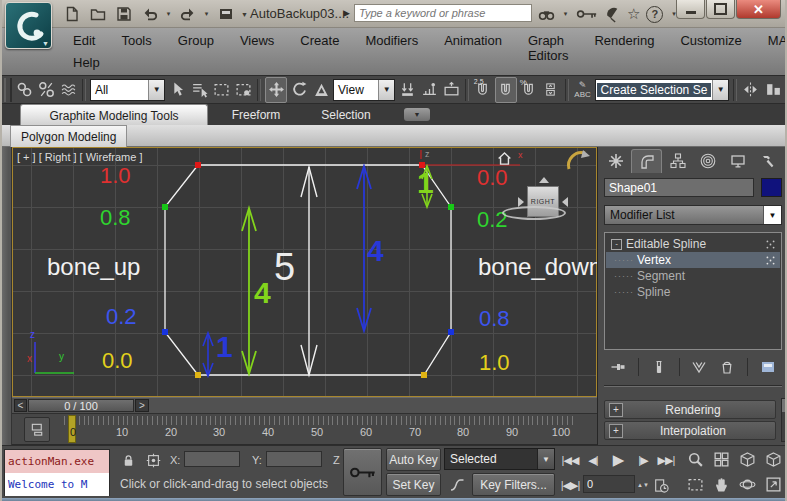 This screenshot has width=787, height=501. I want to click on zoom-region-icon, so click(695, 484).